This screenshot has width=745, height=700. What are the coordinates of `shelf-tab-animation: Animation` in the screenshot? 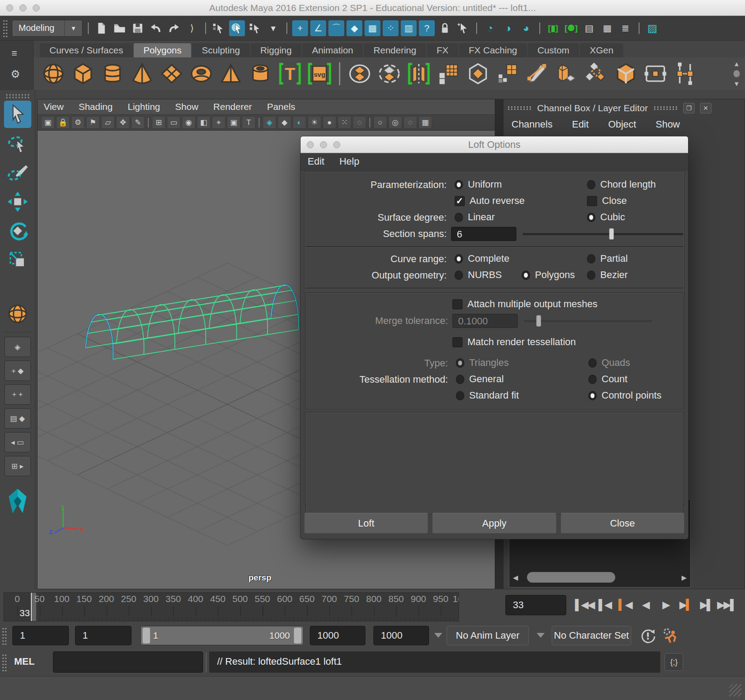 It's located at (333, 50).